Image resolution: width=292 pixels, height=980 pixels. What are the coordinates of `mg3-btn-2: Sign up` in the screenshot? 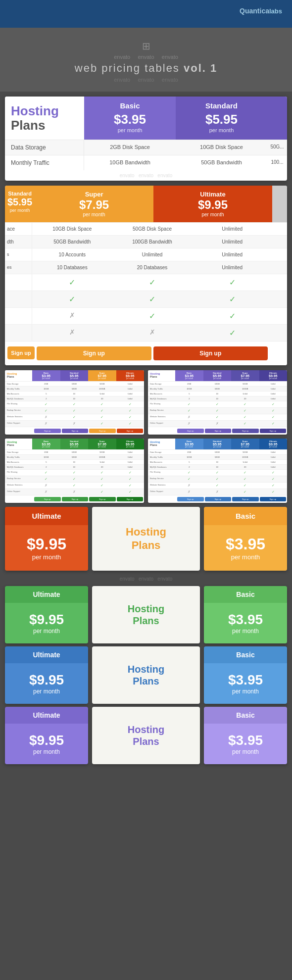 It's located at (75, 499).